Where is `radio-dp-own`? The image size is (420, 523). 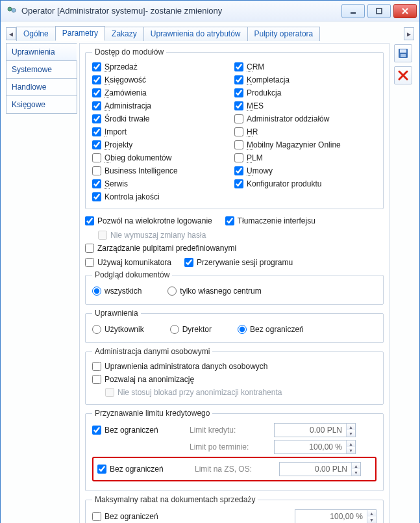 radio-dp-own is located at coordinates (172, 291).